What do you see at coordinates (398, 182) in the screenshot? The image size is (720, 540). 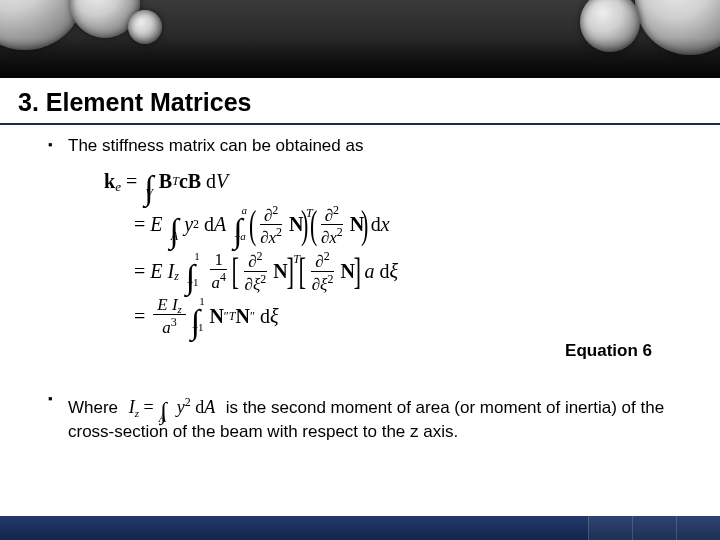 I see `equation-line-1: ke = ∫V BTcB dV` at bounding box center [398, 182].